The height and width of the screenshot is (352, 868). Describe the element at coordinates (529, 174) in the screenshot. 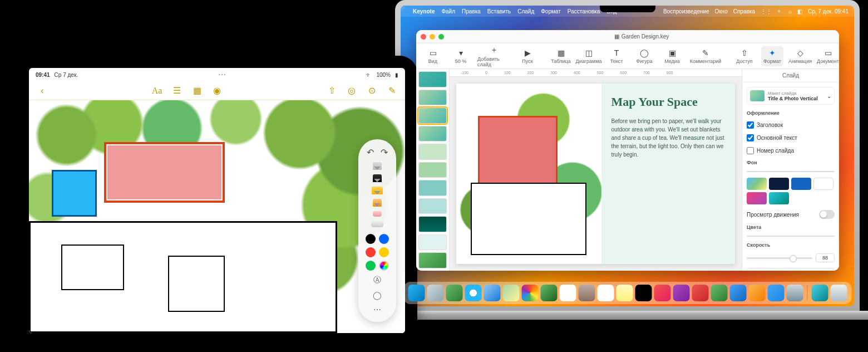

I see `slide-image-placeholder` at that location.